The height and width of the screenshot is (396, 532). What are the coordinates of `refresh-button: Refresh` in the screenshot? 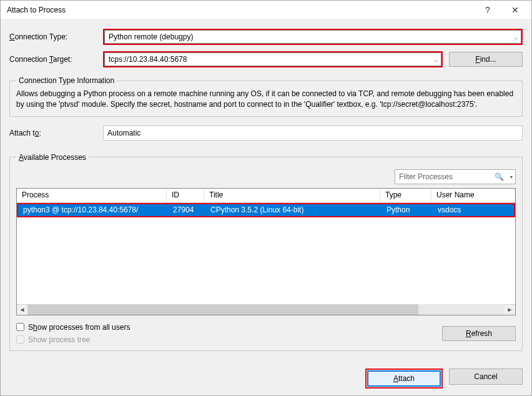 It's located at (479, 334).